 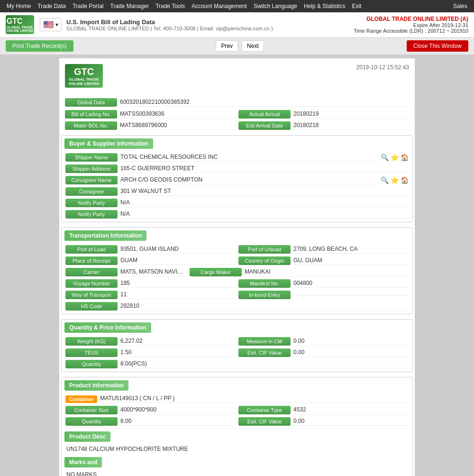 I want to click on in-bond-value, so click(x=351, y=295).